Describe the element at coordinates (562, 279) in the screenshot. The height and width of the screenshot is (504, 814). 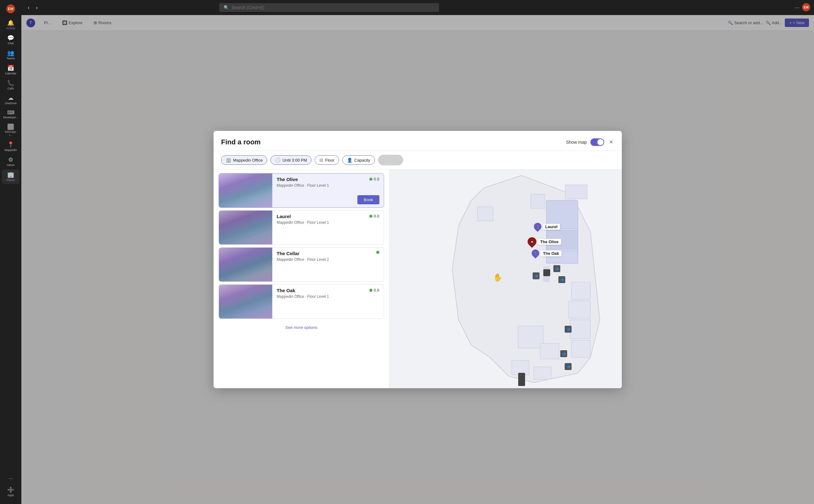
I see `map-icon-people-3: 👥` at that location.